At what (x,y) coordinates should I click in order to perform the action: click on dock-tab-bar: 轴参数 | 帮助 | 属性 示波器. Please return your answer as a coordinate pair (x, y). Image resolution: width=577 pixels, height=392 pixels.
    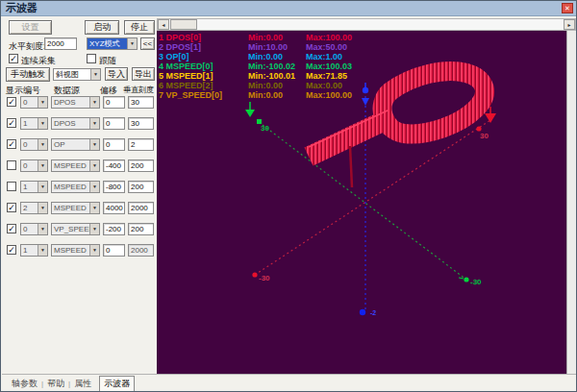
    Looking at the image, I should click on (288, 382).